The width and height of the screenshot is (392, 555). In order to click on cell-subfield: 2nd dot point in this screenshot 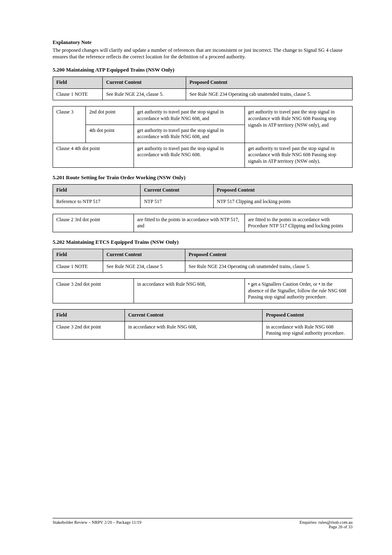, I will do `click(110, 116)`.